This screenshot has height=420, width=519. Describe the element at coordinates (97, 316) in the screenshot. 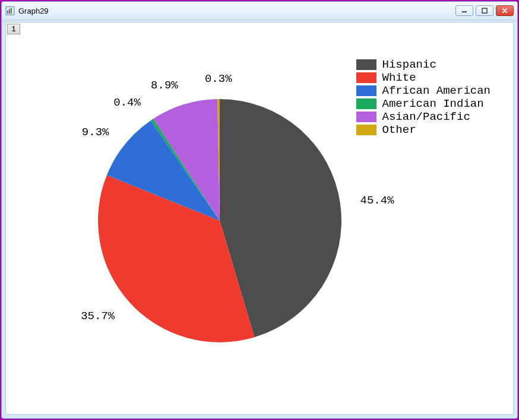

I see `slice-label: 35.7%` at that location.